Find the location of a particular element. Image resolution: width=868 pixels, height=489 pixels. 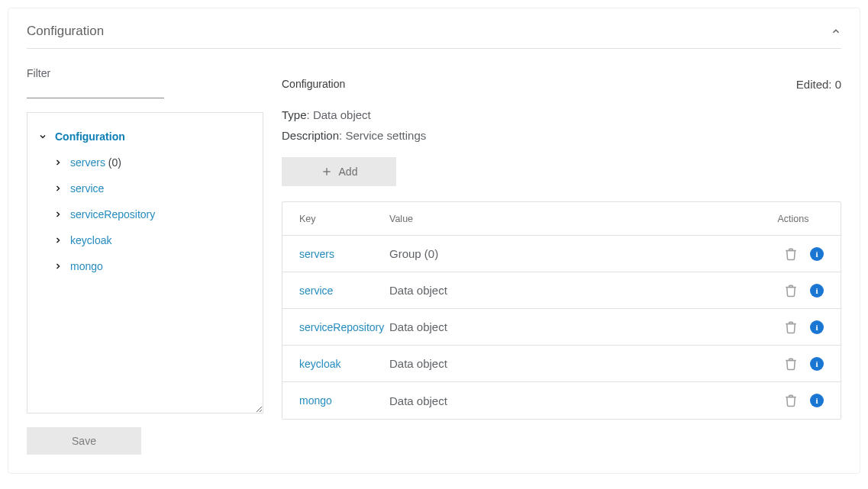

tree-item-suffix: (0) is located at coordinates (113, 162).